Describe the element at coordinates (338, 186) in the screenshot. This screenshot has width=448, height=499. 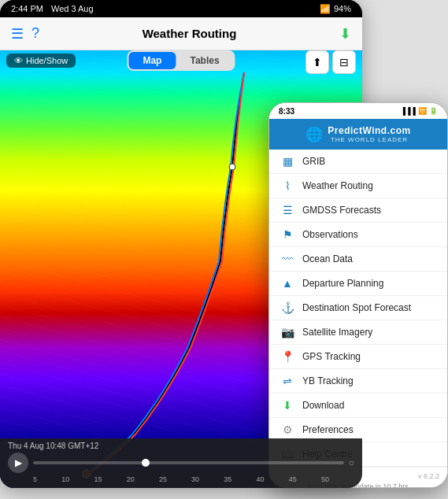
I see `weather-routing-label: Weather Routing` at that location.